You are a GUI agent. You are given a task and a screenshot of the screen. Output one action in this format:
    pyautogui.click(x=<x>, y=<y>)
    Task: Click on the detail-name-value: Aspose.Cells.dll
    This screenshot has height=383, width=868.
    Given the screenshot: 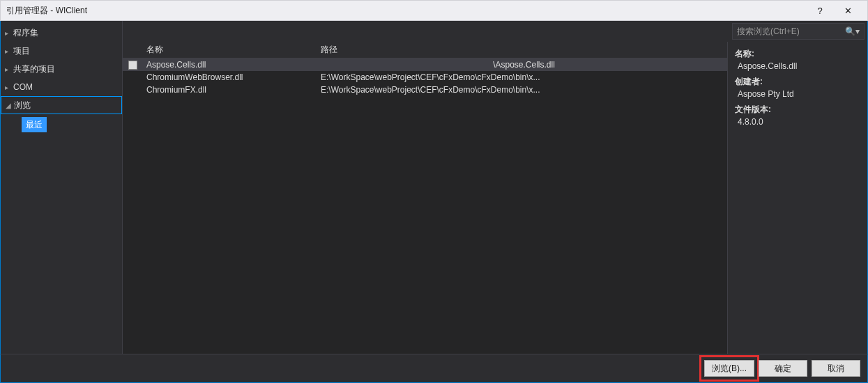 What is the action you would take?
    pyautogui.click(x=799, y=66)
    